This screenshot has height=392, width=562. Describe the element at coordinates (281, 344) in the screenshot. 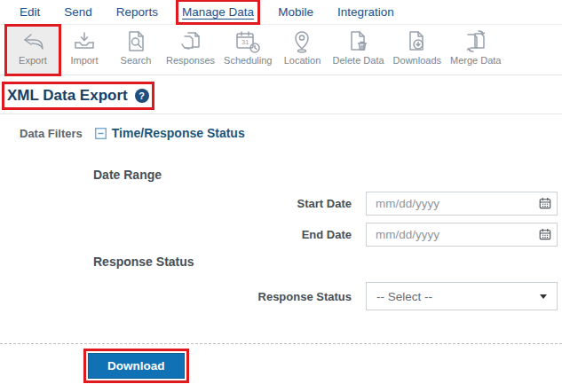

I see `footer-divider` at that location.